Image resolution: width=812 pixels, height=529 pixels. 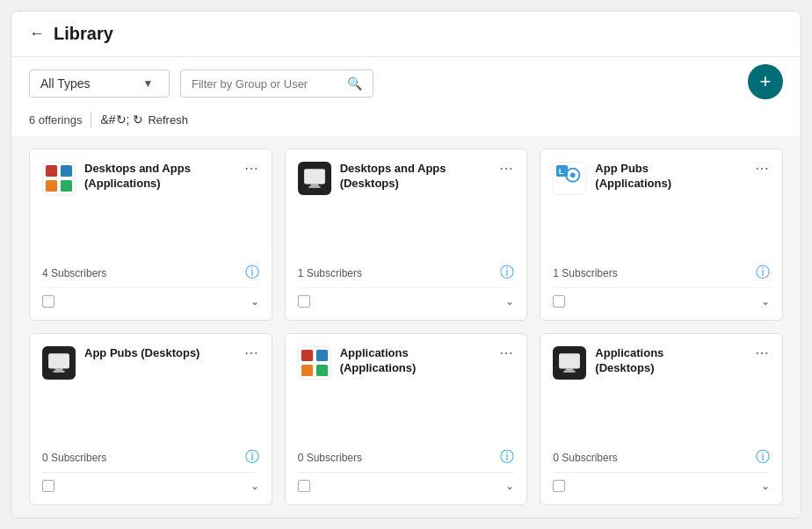 I want to click on card-name: Desktops and Apps (Applications), so click(x=146, y=177).